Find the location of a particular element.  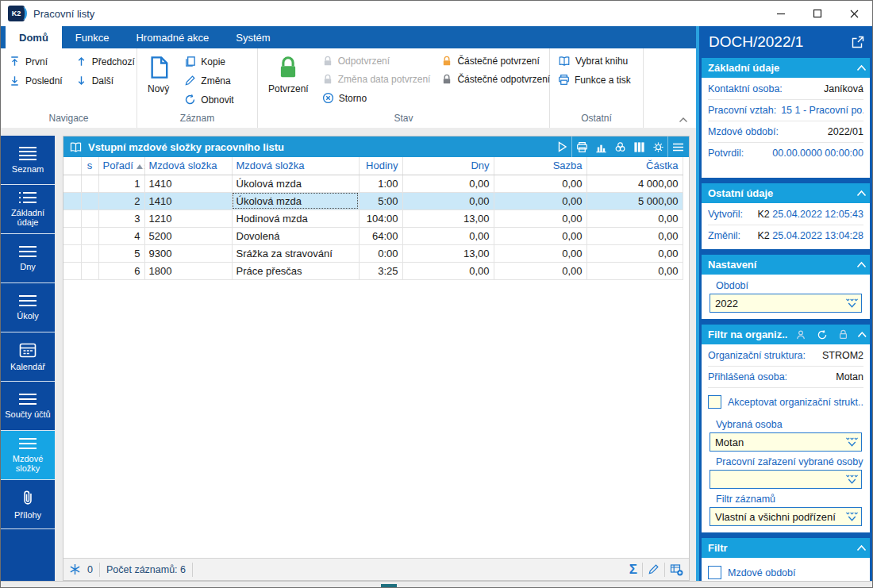

sidebar-item-dny: Dny is located at coordinates (28, 259).